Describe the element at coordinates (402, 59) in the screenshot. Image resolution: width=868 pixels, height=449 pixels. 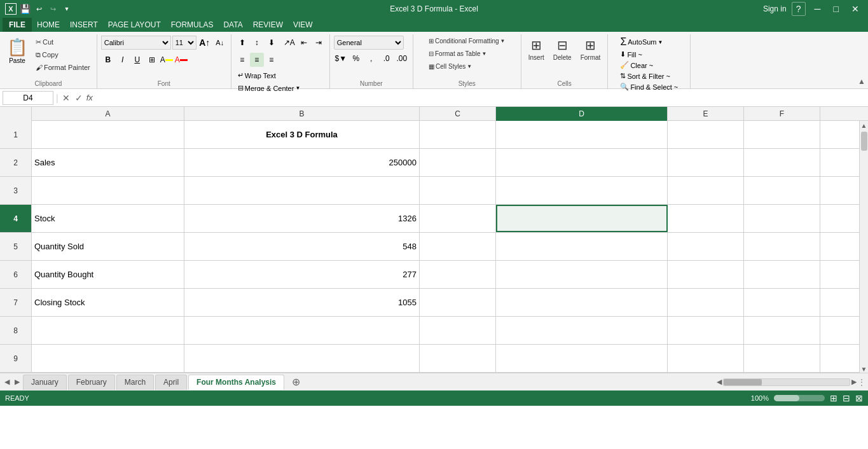
I see `increase-decimal-btn: .00` at that location.